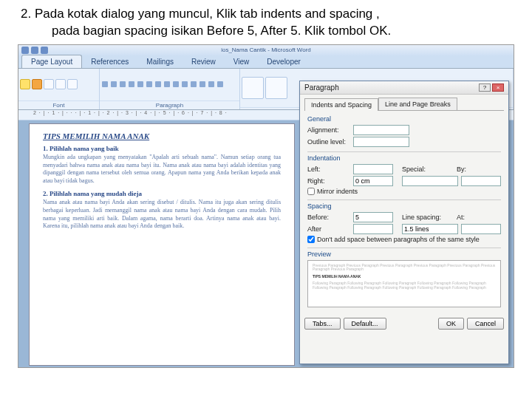  I want to click on instruction-number: 2., so click(26, 13).